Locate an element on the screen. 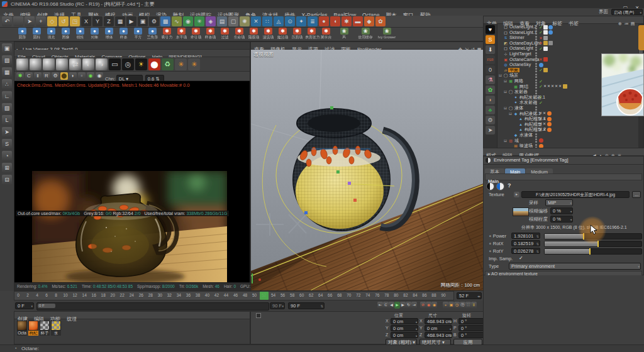  toolbar-item-线性: ●线性 is located at coordinates (80, 34).